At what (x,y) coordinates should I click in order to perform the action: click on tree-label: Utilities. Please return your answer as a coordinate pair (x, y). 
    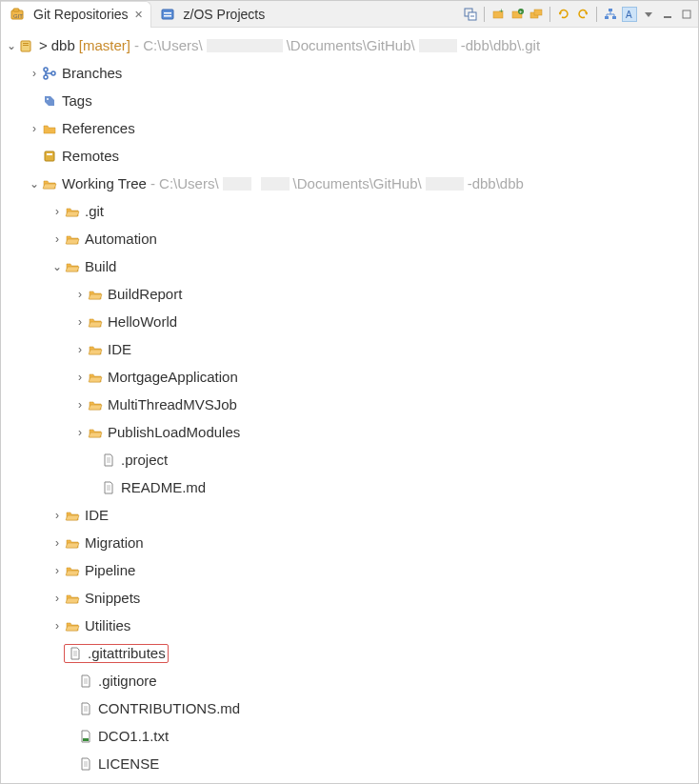
    Looking at the image, I should click on (108, 625).